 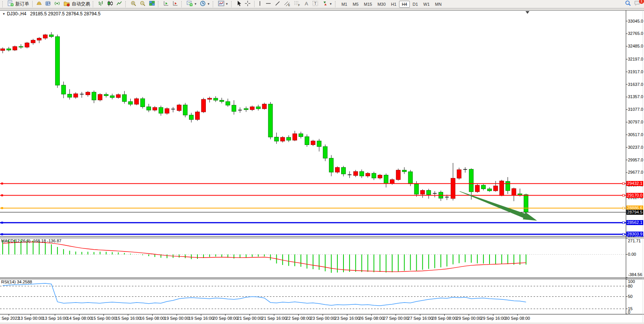 I want to click on rsi-line, so click(x=264, y=294).